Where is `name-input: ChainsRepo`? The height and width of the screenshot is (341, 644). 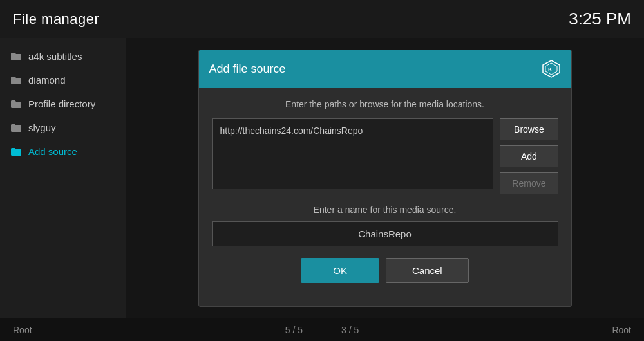
name-input: ChainsRepo is located at coordinates (385, 234).